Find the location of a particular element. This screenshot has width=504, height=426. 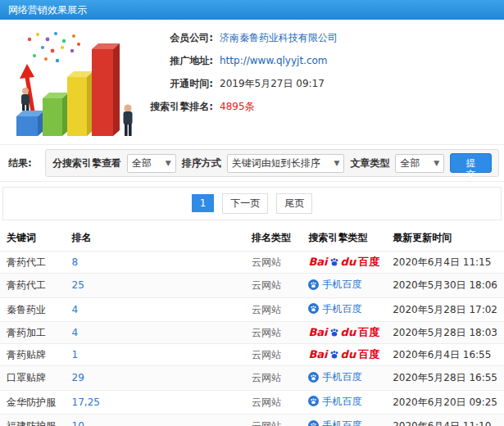

updated-cell: 2020年6月20日 09:25 is located at coordinates (445, 402).